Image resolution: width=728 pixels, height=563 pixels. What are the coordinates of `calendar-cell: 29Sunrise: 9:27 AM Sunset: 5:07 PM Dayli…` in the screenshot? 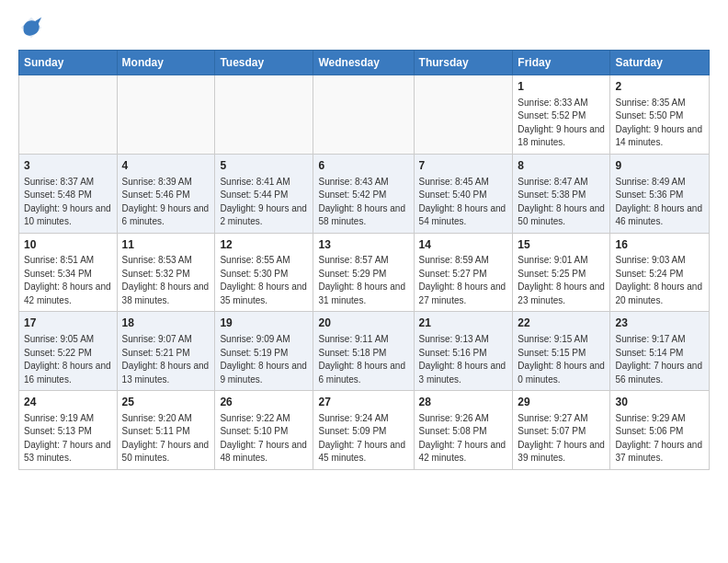 It's located at (562, 431).